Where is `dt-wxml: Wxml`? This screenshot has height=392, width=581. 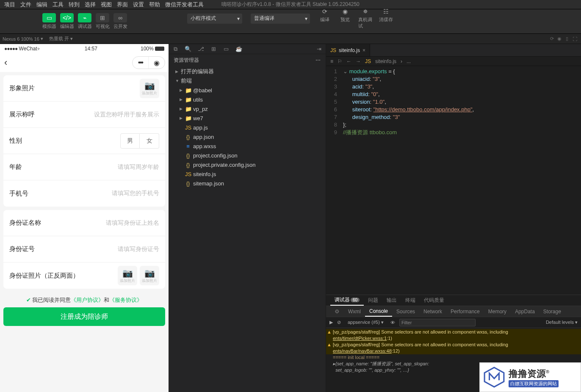
dt-wxml: Wxml is located at coordinates (354, 312).